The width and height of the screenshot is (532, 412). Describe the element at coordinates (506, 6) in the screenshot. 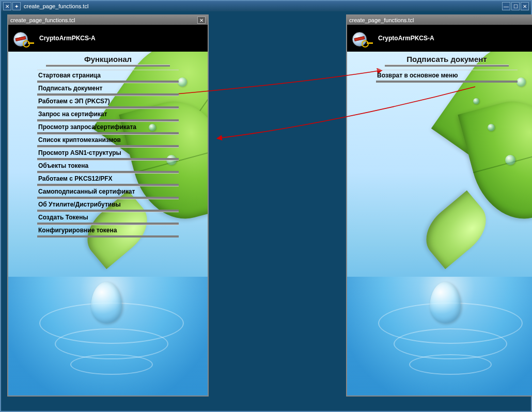

I see `minimize-button: —` at that location.